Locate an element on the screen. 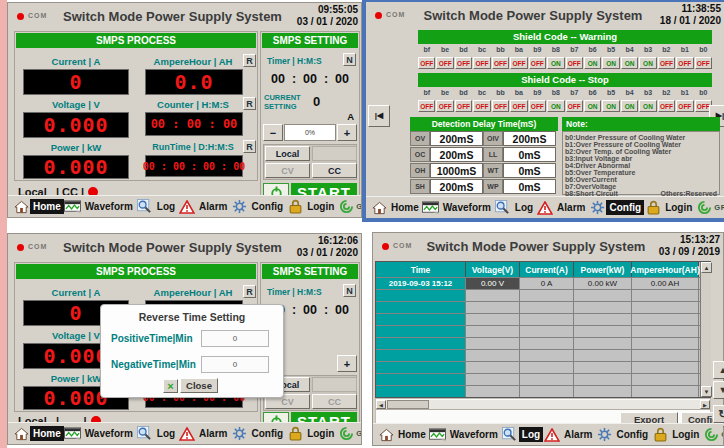 This screenshot has width=724, height=448. refresh-button: ↻ is located at coordinates (718, 414).